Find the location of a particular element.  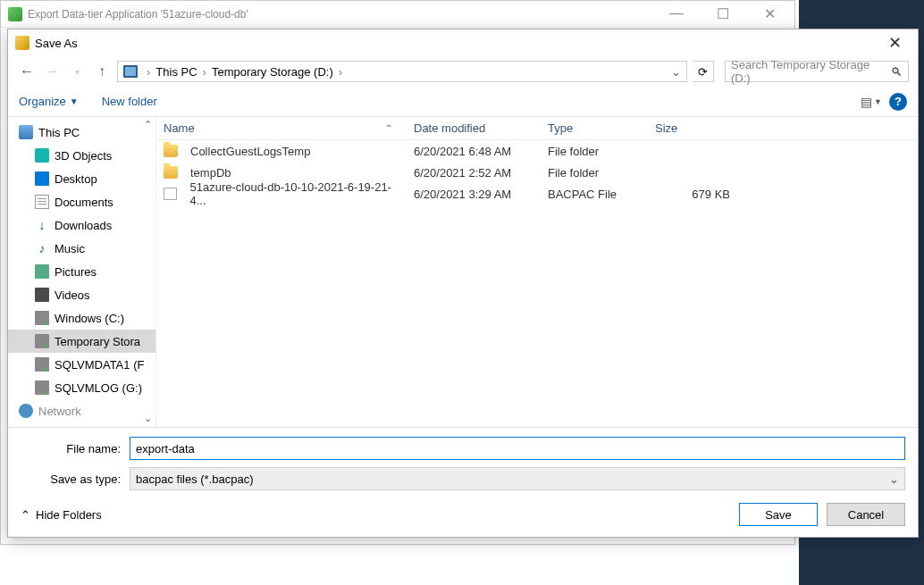

sidebar-item: Desktop is located at coordinates (82, 179).